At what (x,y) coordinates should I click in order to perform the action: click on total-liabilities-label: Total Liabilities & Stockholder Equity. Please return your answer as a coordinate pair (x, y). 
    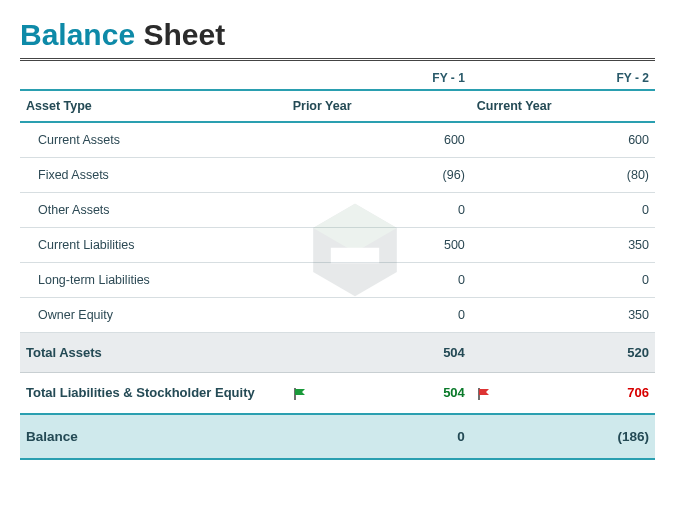
    Looking at the image, I should click on (154, 394).